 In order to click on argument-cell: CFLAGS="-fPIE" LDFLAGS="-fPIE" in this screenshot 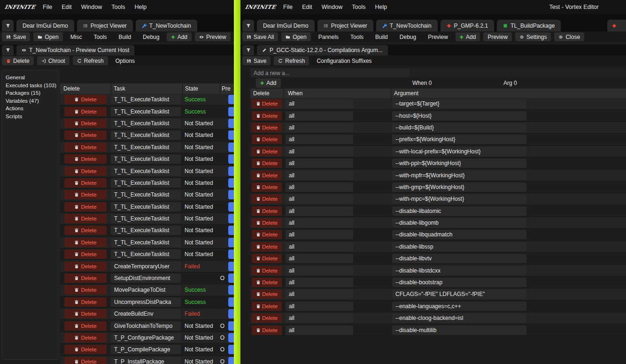, I will do `click(459, 294)`.